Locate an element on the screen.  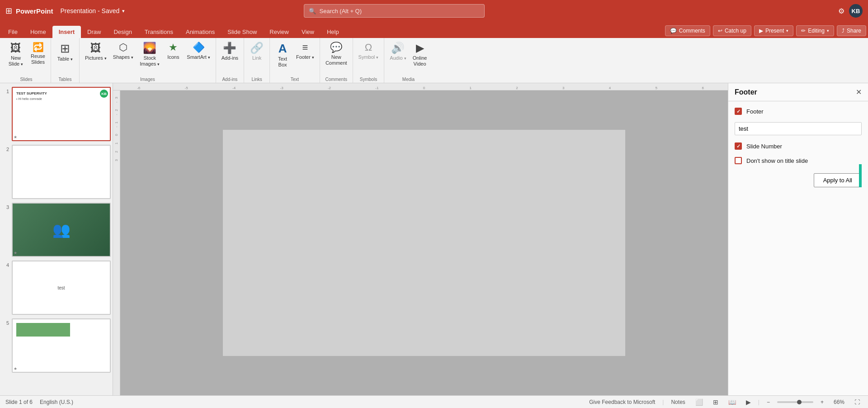
notes-button: Notes is located at coordinates (678, 402).